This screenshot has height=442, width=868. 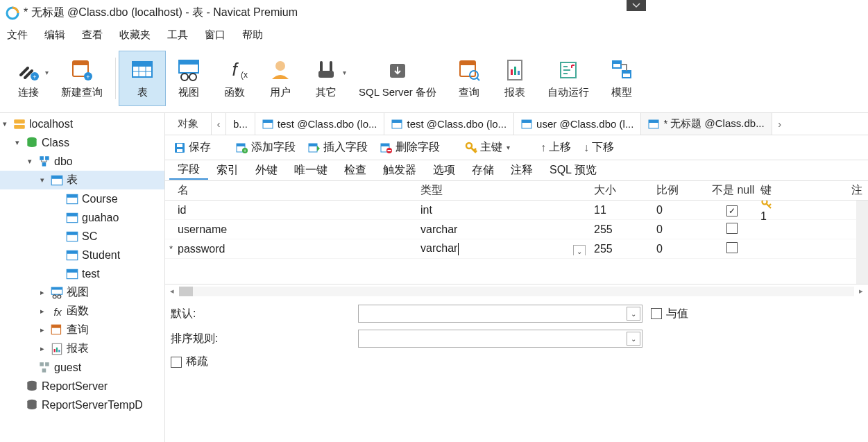 I want to click on tree-database-rs: ReportServer, so click(x=82, y=386).